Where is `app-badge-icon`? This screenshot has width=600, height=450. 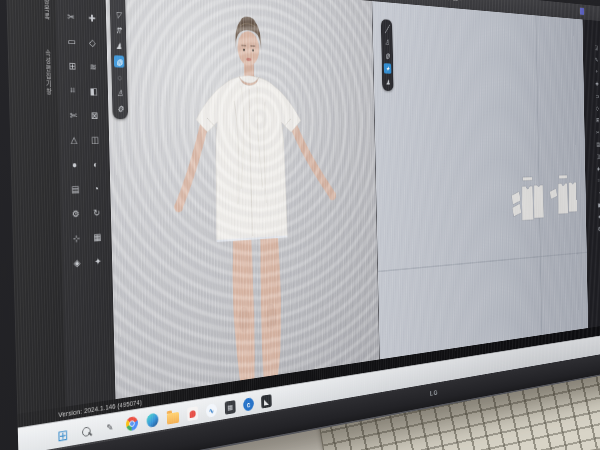
app-badge-icon is located at coordinates (582, 12).